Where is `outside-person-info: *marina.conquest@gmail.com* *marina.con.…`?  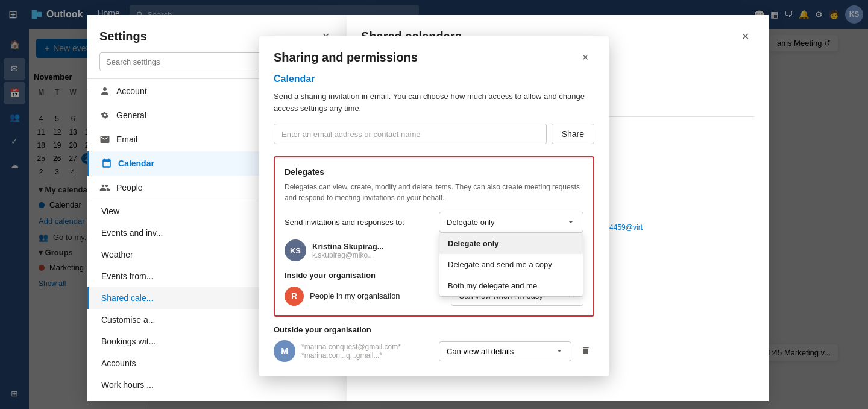
outside-person-info: *marina.conquest@gmail.com* *marina.con.… is located at coordinates (367, 351).